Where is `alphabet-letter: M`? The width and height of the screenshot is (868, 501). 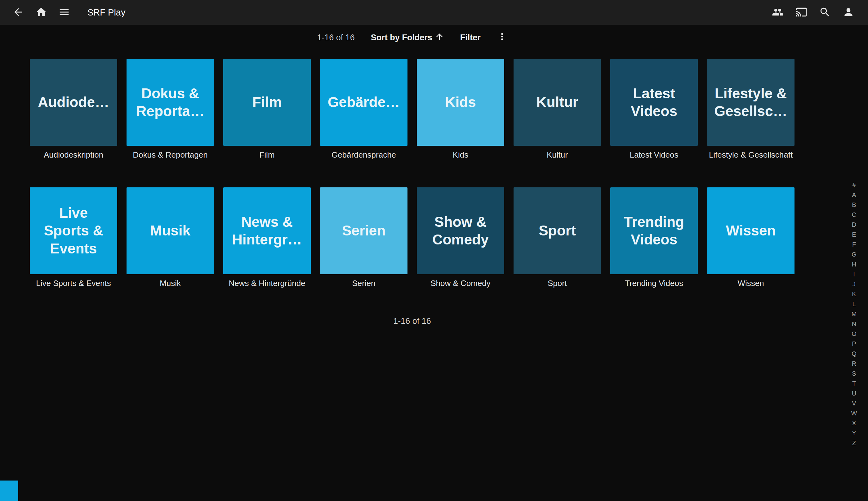 alphabet-letter: M is located at coordinates (854, 314).